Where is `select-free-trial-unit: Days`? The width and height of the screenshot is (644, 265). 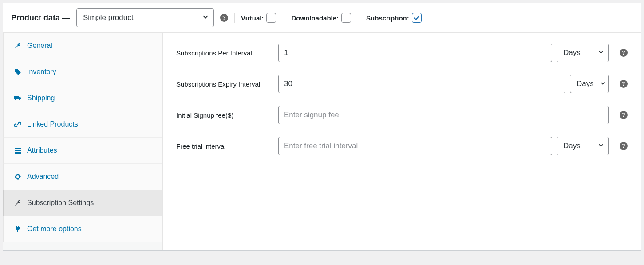 select-free-trial-unit: Days is located at coordinates (583, 146).